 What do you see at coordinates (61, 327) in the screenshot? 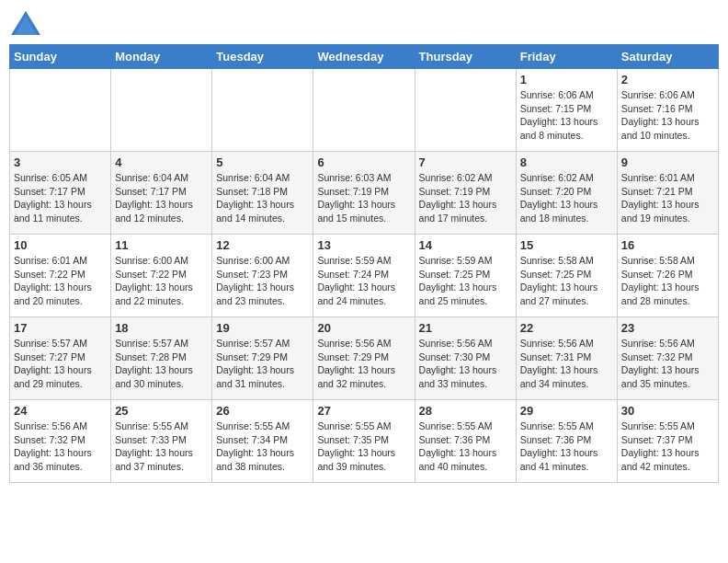
I see `day-number: 17` at bounding box center [61, 327].